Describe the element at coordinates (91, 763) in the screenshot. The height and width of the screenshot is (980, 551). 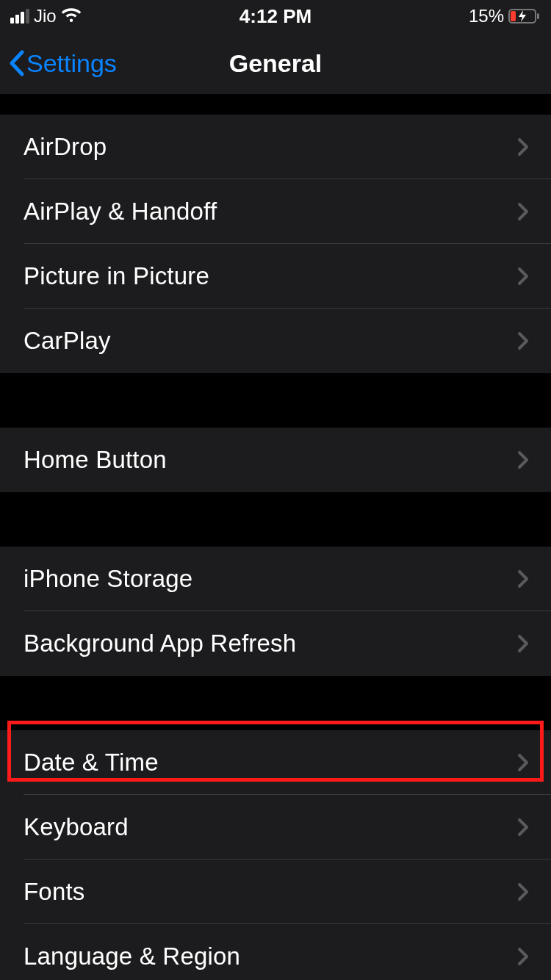
I see `row-label: Date & Time` at that location.